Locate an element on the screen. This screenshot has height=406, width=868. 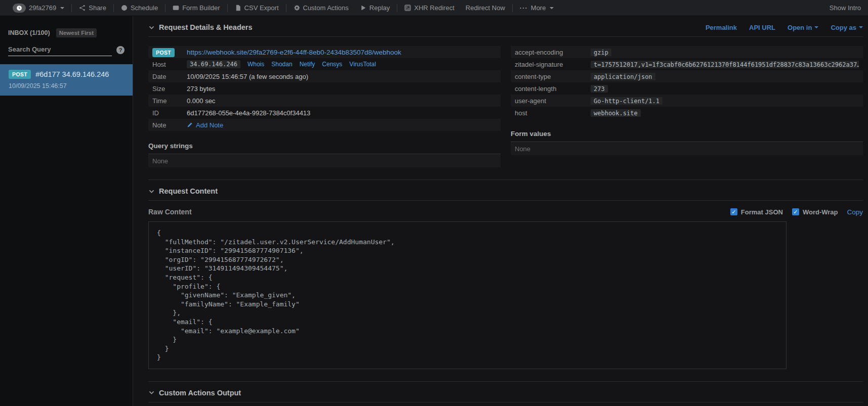
redirect-now-button: Redirect Now is located at coordinates (485, 8).